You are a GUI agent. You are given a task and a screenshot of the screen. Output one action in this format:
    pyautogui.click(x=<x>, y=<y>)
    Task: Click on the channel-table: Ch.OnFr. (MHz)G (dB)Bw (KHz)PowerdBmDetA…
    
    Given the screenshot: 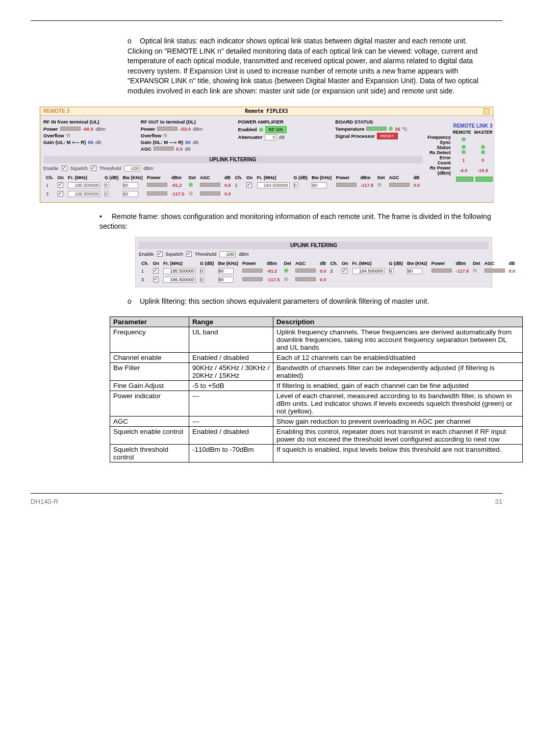 What is the action you would take?
    pyautogui.click(x=233, y=186)
    